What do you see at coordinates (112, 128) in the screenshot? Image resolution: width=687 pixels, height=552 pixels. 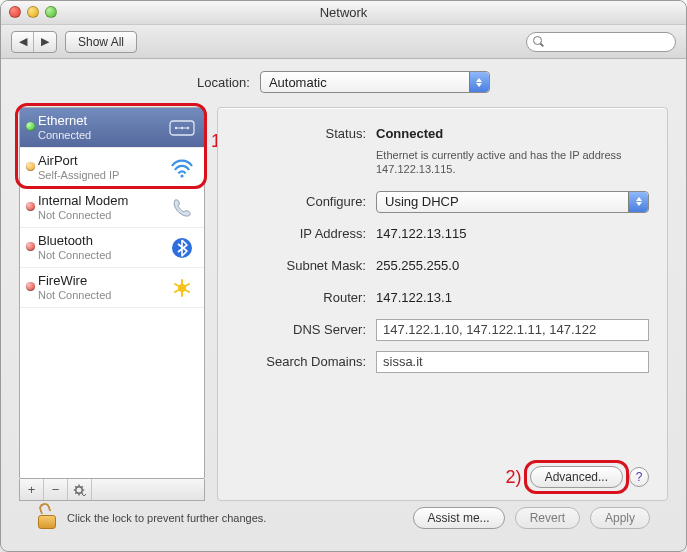 I see `sidebar-item-ethernet: Ethernet Connected` at bounding box center [112, 128].